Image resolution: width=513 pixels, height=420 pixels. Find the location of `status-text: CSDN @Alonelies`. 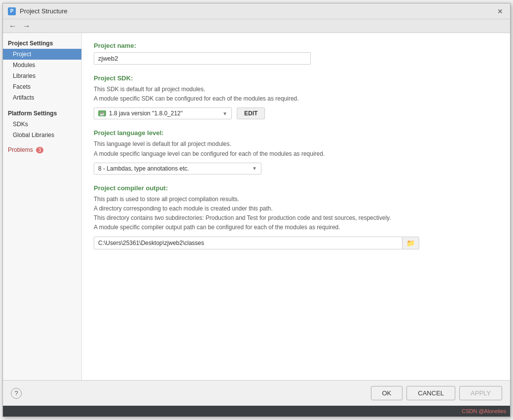

status-text: CSDN @Alonelies is located at coordinates (484, 411).